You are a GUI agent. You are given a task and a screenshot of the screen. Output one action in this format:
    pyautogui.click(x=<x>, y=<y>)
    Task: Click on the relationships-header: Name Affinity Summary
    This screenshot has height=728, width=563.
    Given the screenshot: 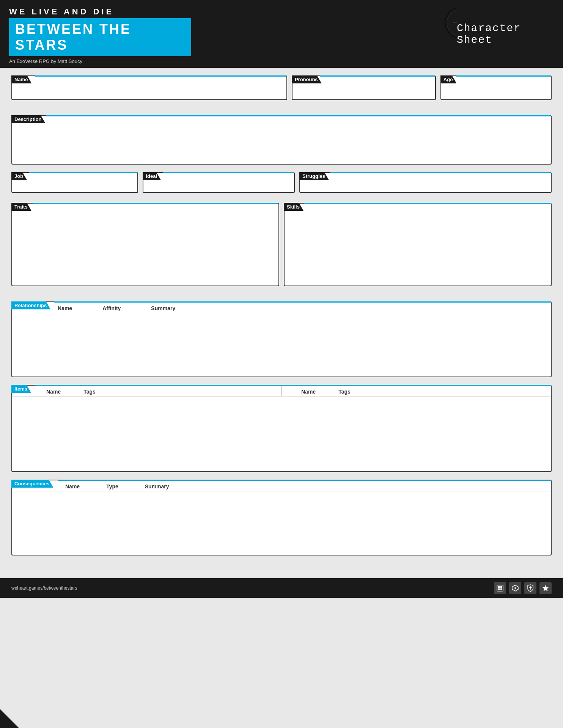 What is the action you would take?
    pyautogui.click(x=282, y=308)
    